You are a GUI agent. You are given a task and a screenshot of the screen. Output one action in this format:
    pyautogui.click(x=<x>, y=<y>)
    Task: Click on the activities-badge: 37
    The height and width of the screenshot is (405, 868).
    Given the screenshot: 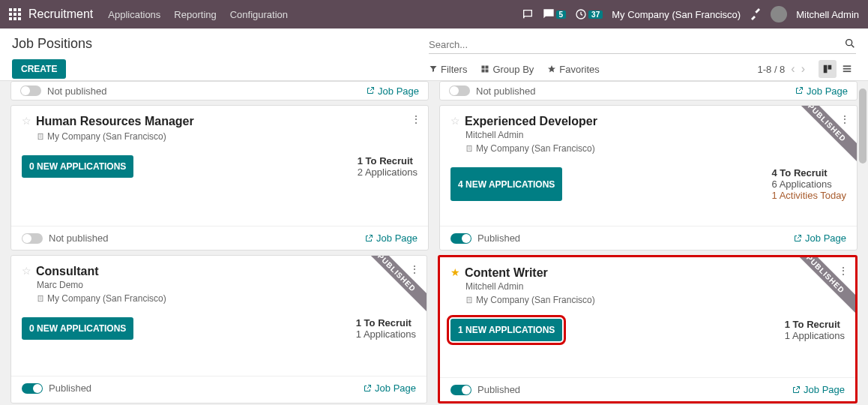 What is the action you would take?
    pyautogui.click(x=595, y=15)
    